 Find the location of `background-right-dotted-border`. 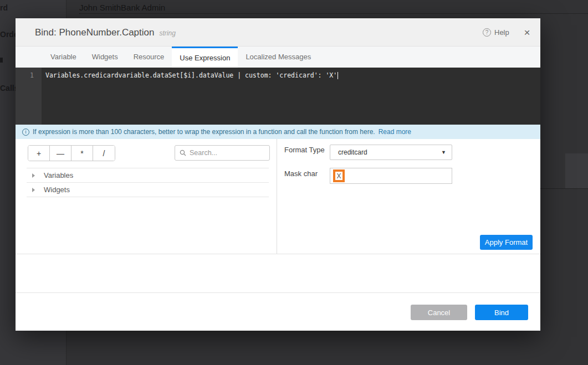

background-right-dotted-border is located at coordinates (564, 188).